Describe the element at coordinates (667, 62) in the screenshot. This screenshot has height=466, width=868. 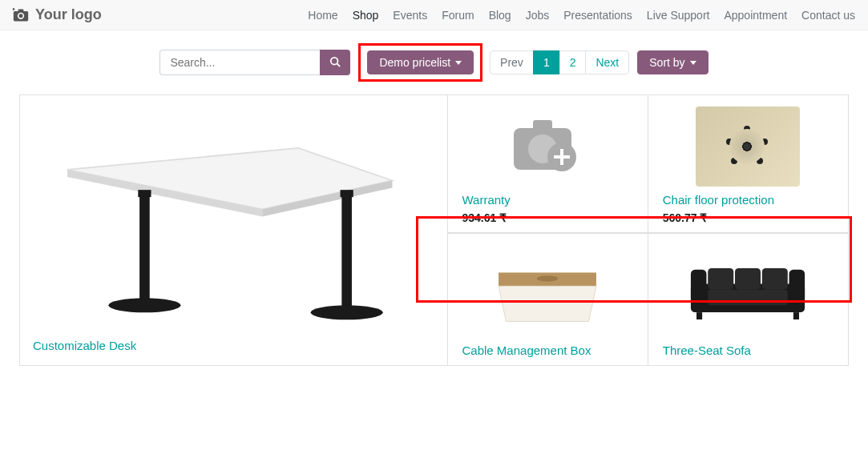
I see `sort-label: Sort by` at that location.